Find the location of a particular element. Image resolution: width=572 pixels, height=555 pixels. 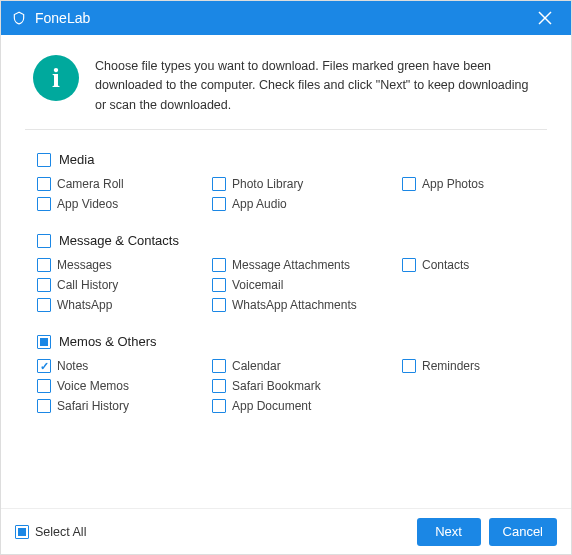

item-messages: Messages is located at coordinates (124, 265).